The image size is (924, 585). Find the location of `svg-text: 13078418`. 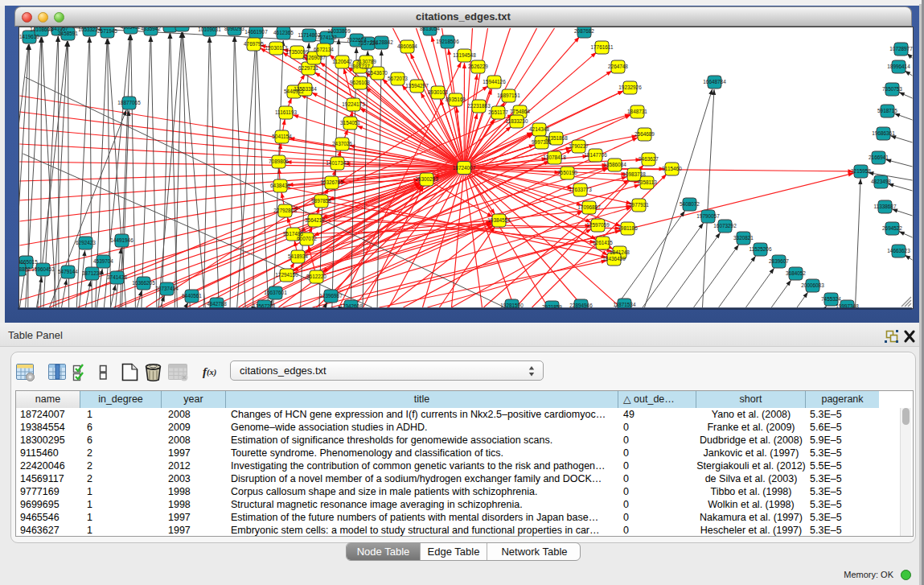

svg-text: 13078418 is located at coordinates (555, 158).